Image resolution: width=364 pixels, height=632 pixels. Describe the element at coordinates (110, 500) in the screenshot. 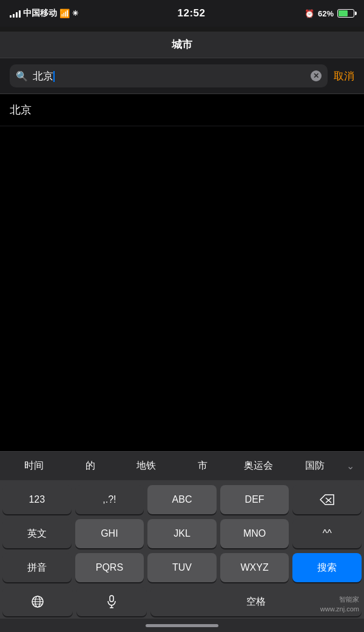

I see `key-punctuation: ,.?!` at that location.